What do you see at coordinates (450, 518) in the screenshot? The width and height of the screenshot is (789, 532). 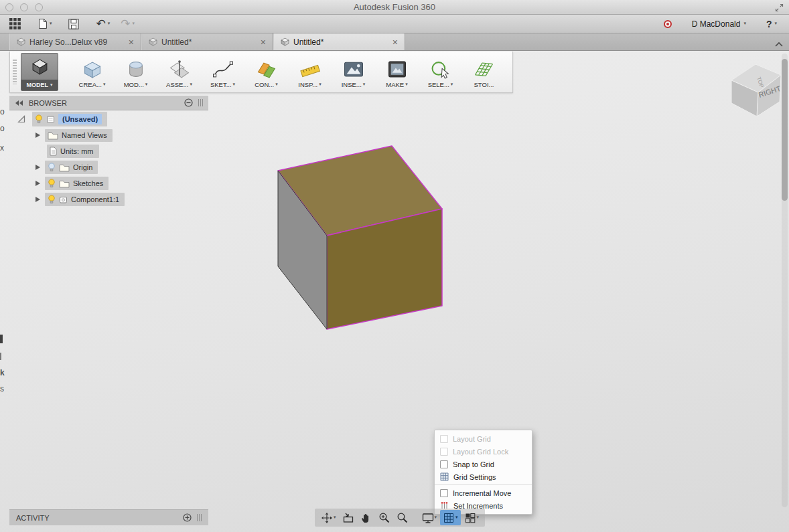 I see `grid-snaps-button: ▾` at bounding box center [450, 518].